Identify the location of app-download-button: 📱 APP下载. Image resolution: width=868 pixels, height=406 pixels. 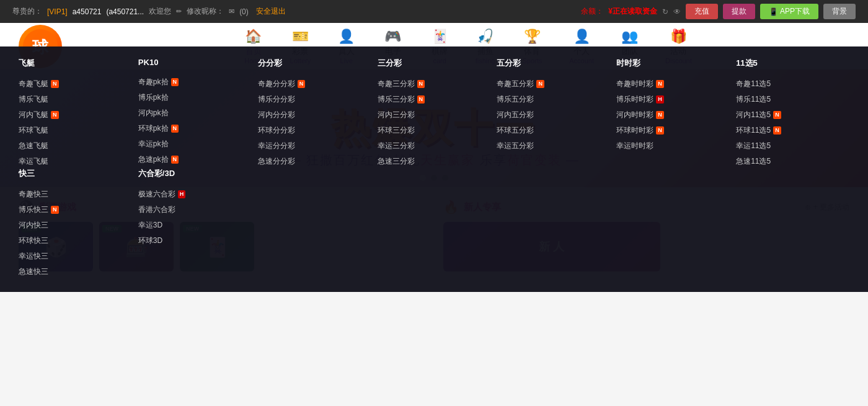
(789, 11).